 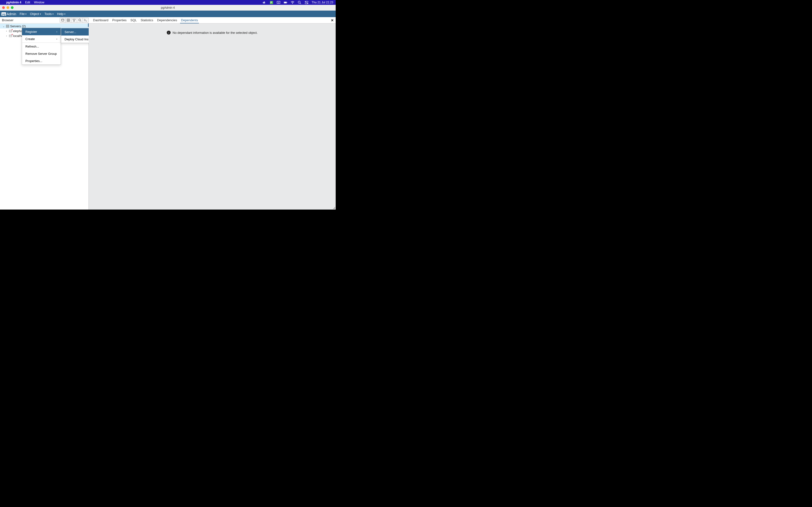 I want to click on filter-rows-button, so click(x=74, y=20).